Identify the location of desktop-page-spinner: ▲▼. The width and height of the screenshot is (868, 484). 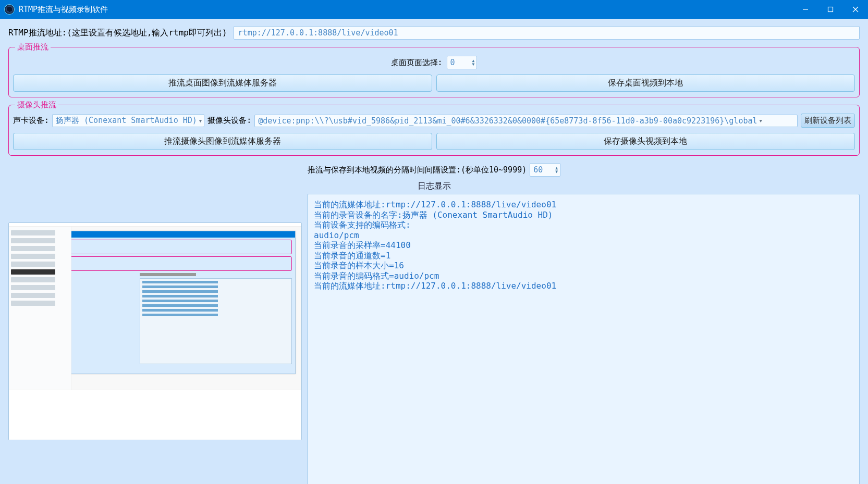
(462, 63).